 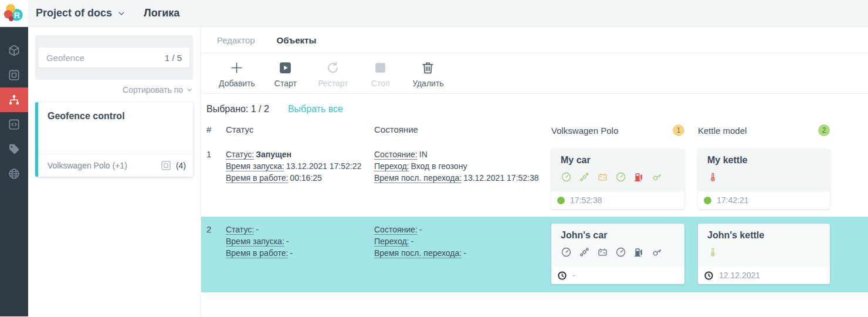 I want to click on project-switcher: Project of docs, so click(x=81, y=13).